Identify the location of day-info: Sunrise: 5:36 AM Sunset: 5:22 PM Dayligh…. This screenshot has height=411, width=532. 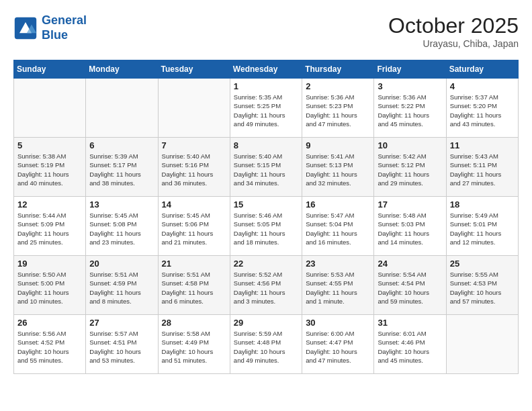
(410, 110).